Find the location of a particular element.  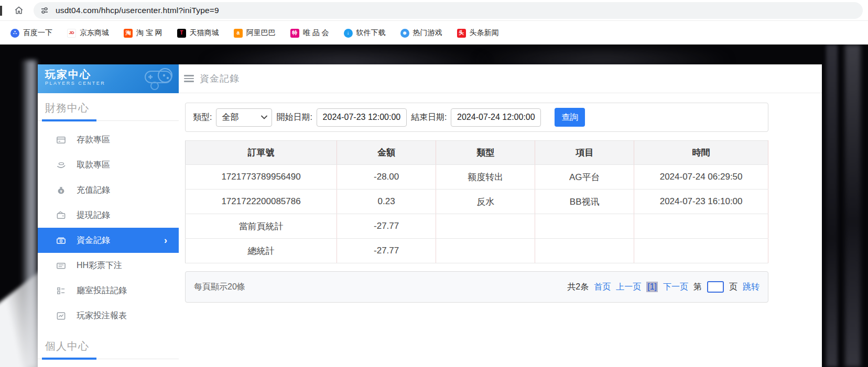

menu-toggle-icon is located at coordinates (189, 79).